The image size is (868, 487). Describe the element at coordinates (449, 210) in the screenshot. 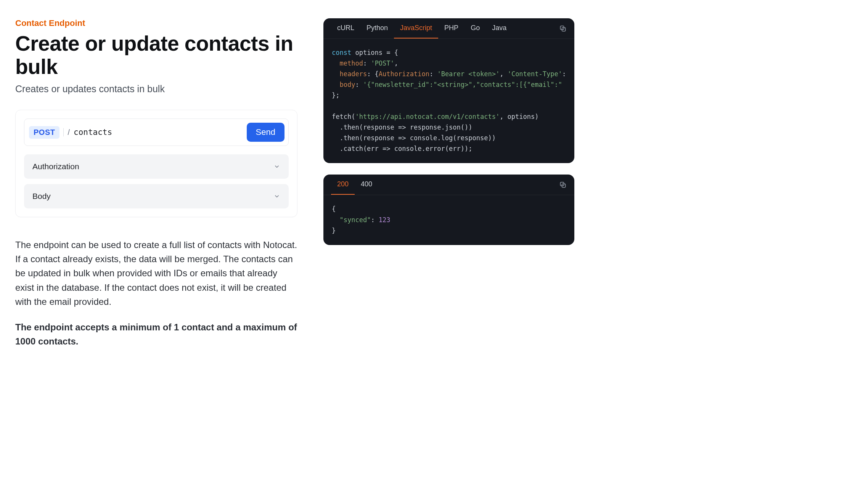

I see `response-panel: 200400 { "synced": 123 }` at that location.